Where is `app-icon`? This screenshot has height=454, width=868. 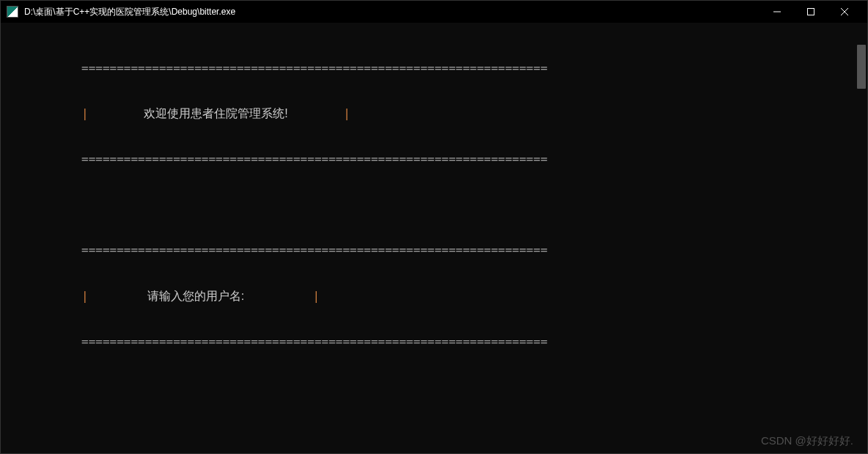
app-icon is located at coordinates (12, 12).